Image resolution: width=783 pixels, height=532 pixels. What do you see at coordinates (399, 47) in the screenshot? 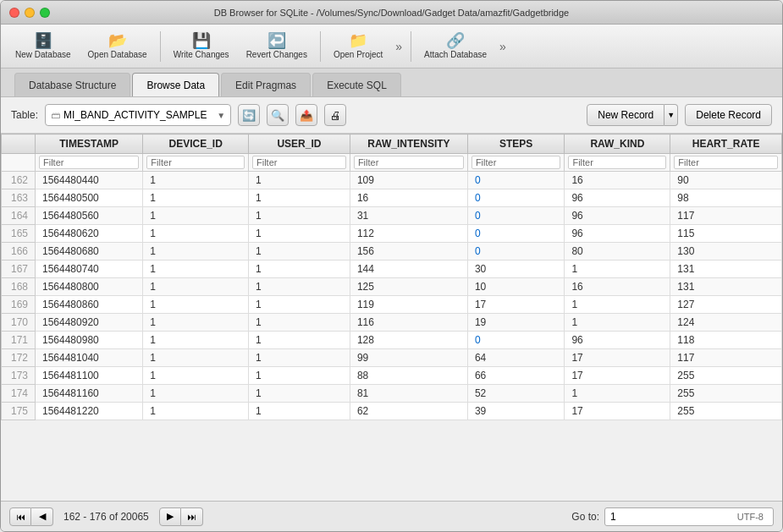
I see `overflow-1: »` at bounding box center [399, 47].